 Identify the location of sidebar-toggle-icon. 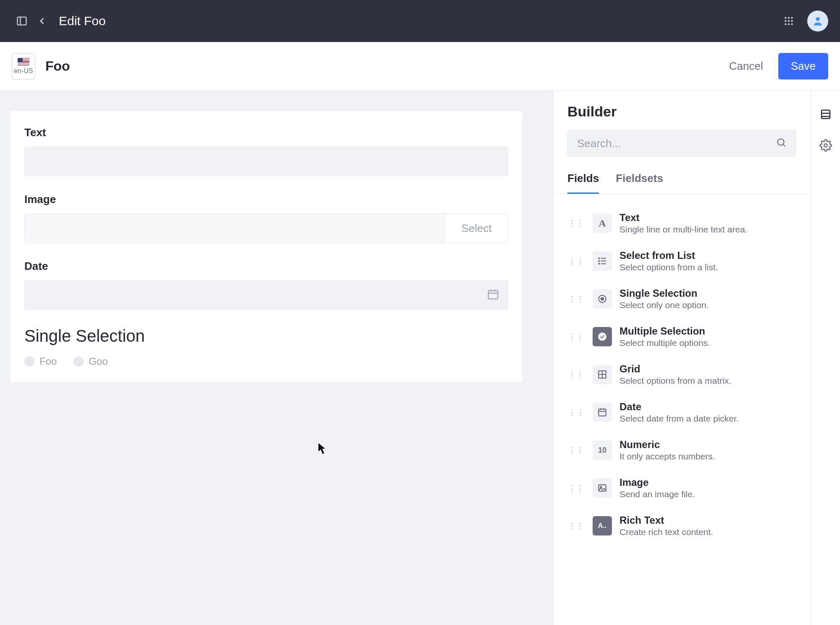
(22, 21).